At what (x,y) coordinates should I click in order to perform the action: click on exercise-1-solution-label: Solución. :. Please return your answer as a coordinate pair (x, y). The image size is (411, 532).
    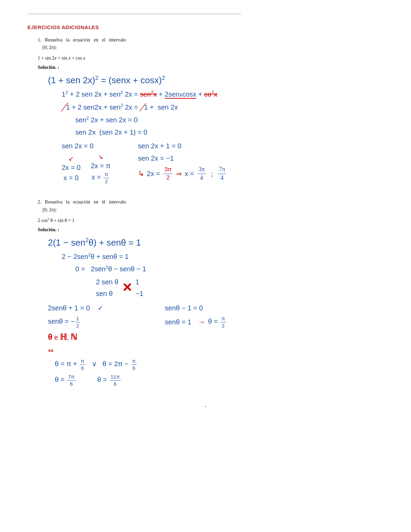
    Looking at the image, I should click on (211, 67).